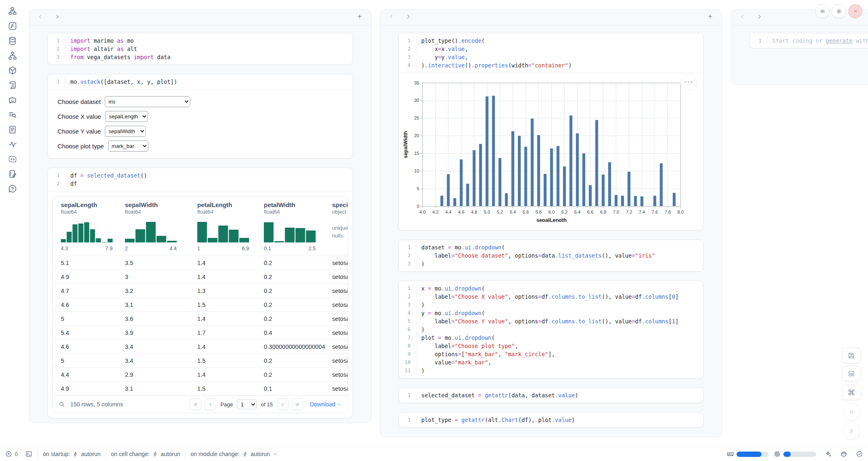 The image size is (868, 461). Describe the element at coordinates (93, 226) in the screenshot. I see `table-column-header: sepalLengthfloat644.37.9` at that location.